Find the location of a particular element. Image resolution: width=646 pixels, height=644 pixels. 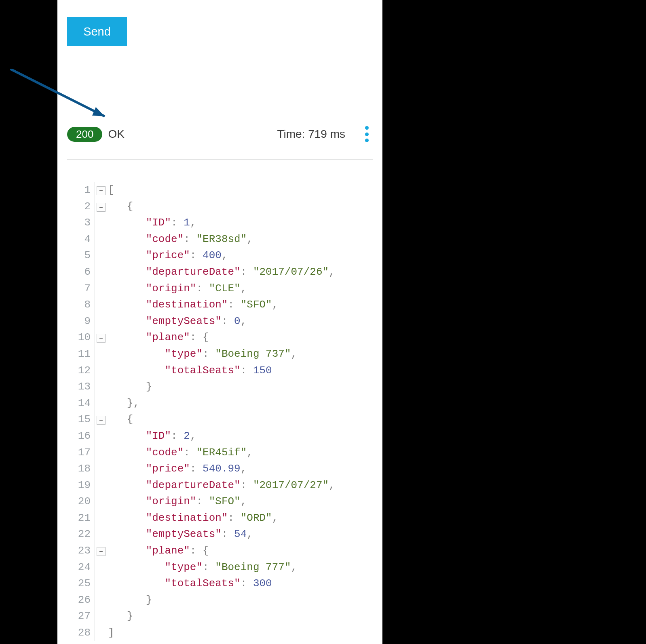

line-number: 17 is located at coordinates (81, 452).